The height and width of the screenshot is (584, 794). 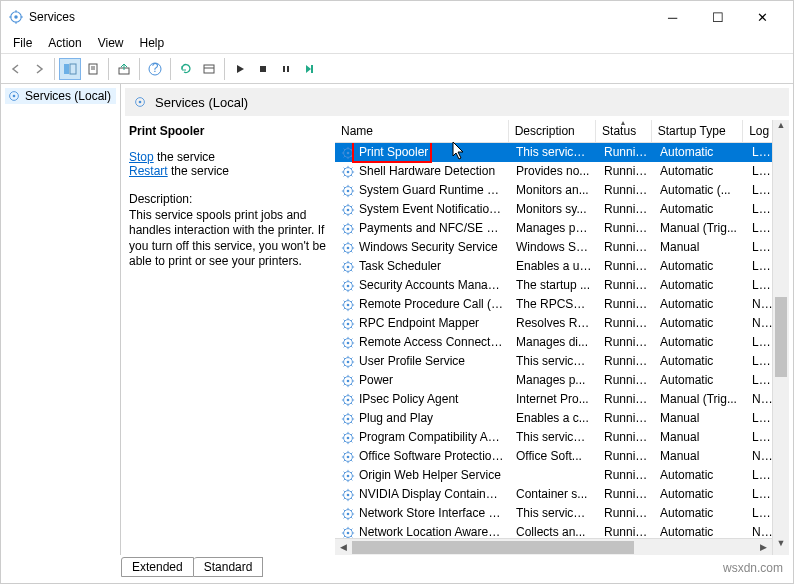 What do you see at coordinates (70, 69) in the screenshot?
I see `show-hide-tree-button` at bounding box center [70, 69].